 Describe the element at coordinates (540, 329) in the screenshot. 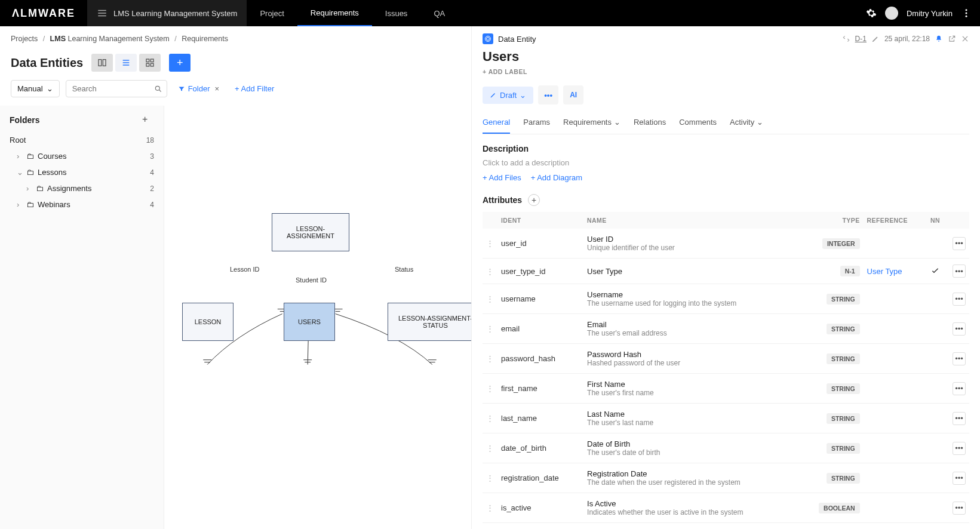

I see `attr-ident: email` at that location.